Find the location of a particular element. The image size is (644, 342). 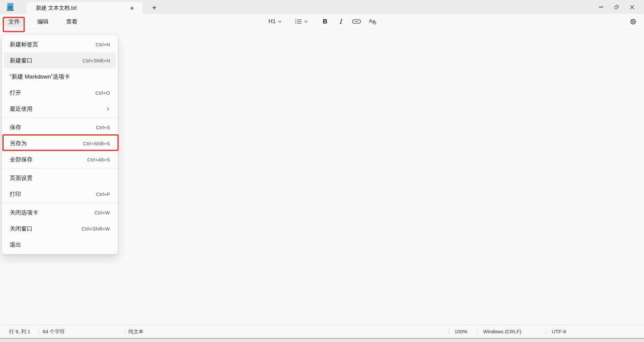

caption-buttons is located at coordinates (616, 7).